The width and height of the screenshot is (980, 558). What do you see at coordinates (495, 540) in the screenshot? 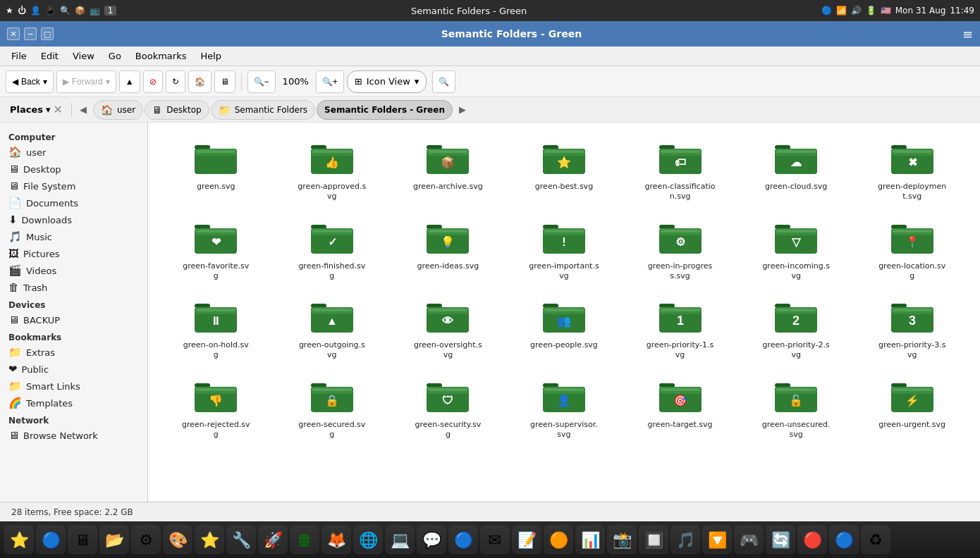
I see `dock-mail-icon: ✉` at bounding box center [495, 540].